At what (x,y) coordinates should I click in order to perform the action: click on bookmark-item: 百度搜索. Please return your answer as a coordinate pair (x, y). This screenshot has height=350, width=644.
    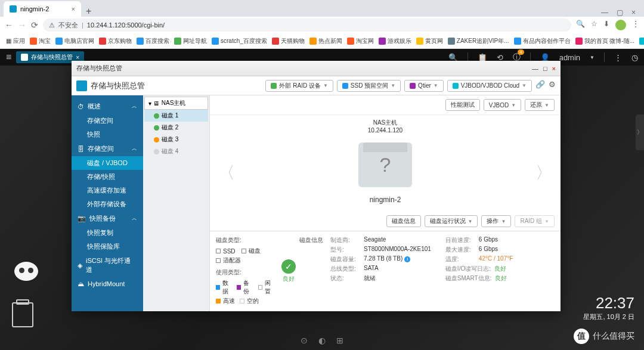
    Looking at the image, I should click on (153, 41).